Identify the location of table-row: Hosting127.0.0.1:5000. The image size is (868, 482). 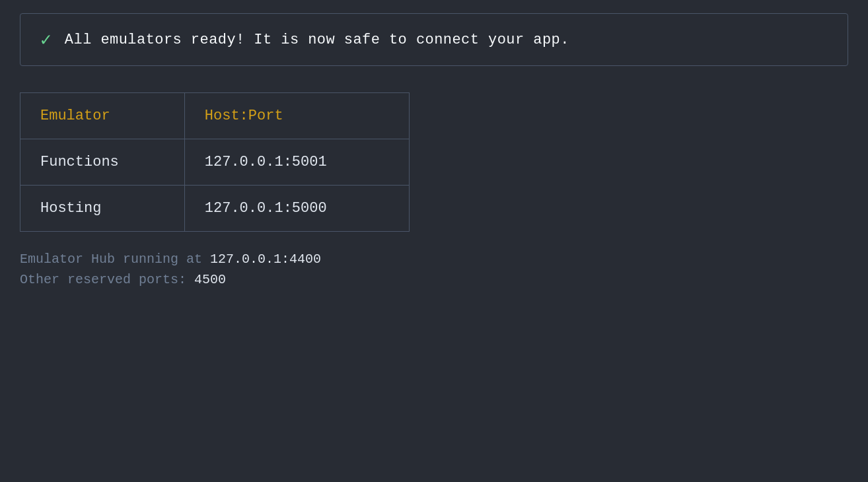
(215, 209).